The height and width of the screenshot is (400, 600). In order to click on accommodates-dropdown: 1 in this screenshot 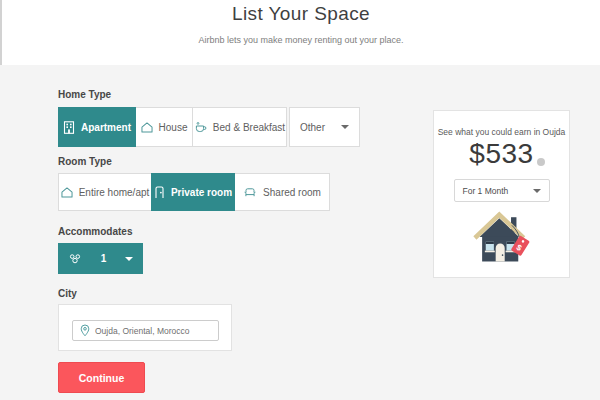, I will do `click(100, 258)`.